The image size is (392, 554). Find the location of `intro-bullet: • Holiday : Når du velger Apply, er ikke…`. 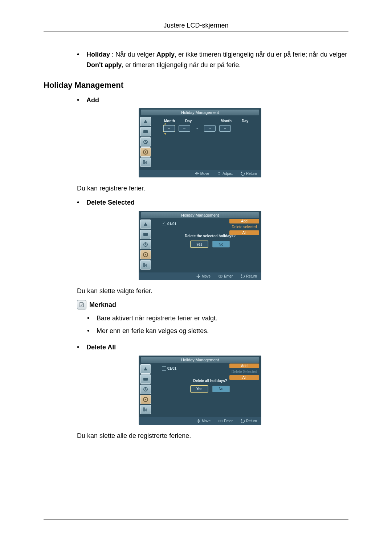

intro-bullet: • Holiday : Når du velger Apply, er ikke… is located at coordinates (213, 60).